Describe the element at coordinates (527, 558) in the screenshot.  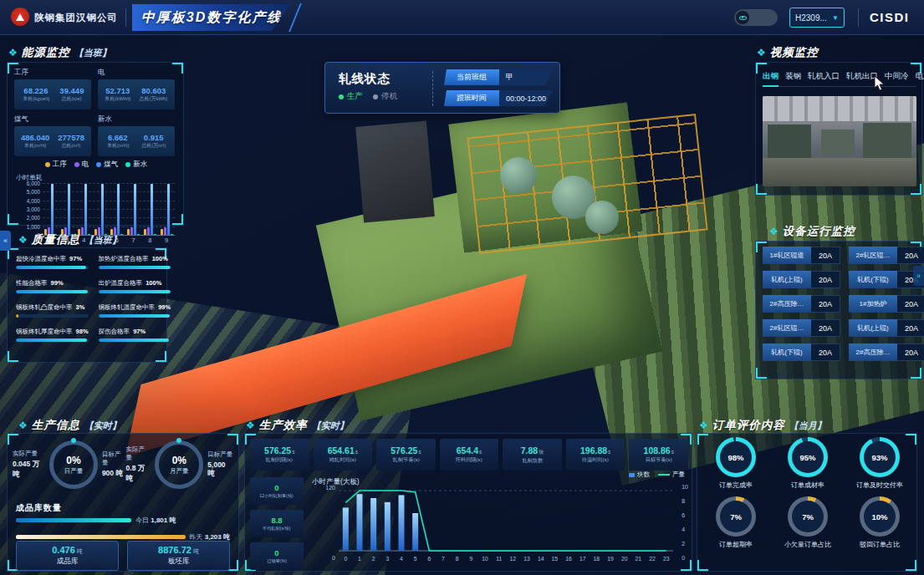
I see `svg-text: 13` at that location.